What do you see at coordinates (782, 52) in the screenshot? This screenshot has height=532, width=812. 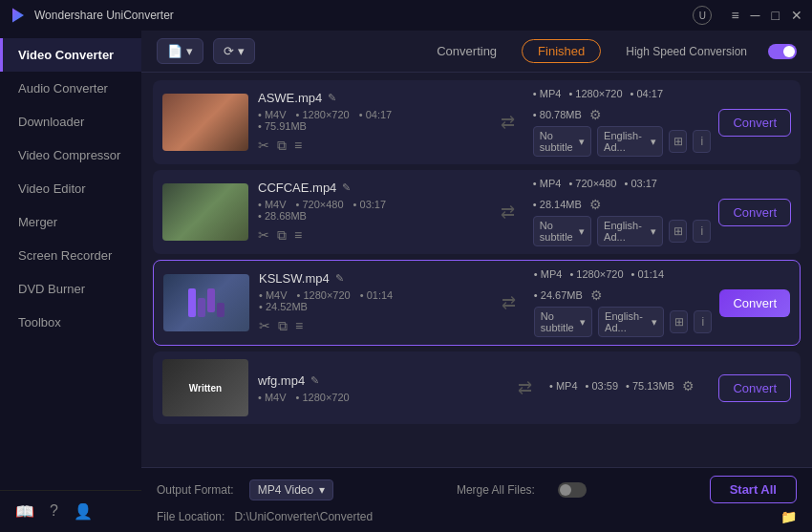 I see `high-speed-toggle` at bounding box center [782, 52].